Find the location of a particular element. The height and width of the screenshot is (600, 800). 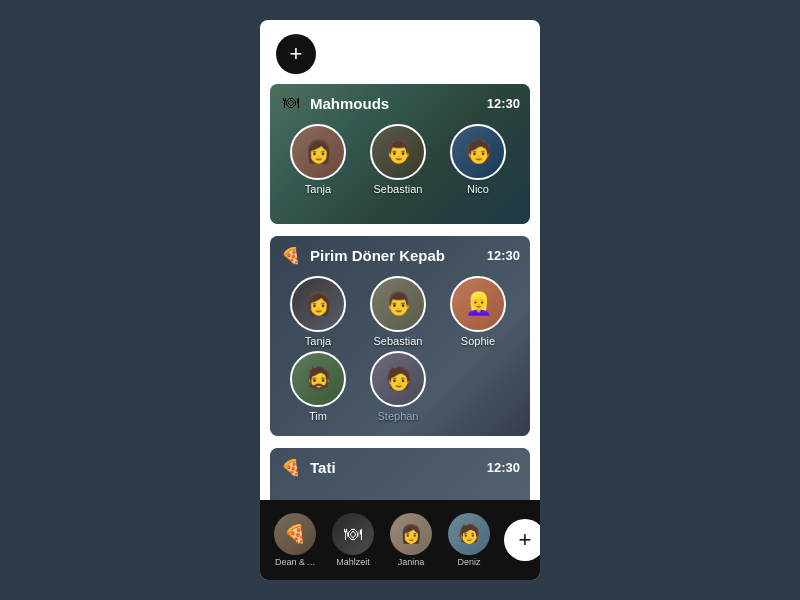

person-avatar: 👱‍♀️ is located at coordinates (478, 304).